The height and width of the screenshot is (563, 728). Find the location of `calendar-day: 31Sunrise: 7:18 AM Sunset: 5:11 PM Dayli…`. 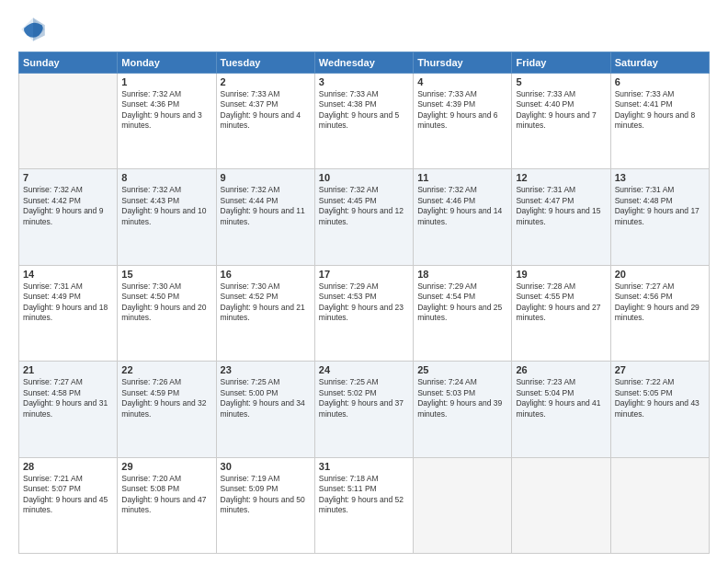

calendar-day: 31Sunrise: 7:18 AM Sunset: 5:11 PM Dayli… is located at coordinates (364, 505).